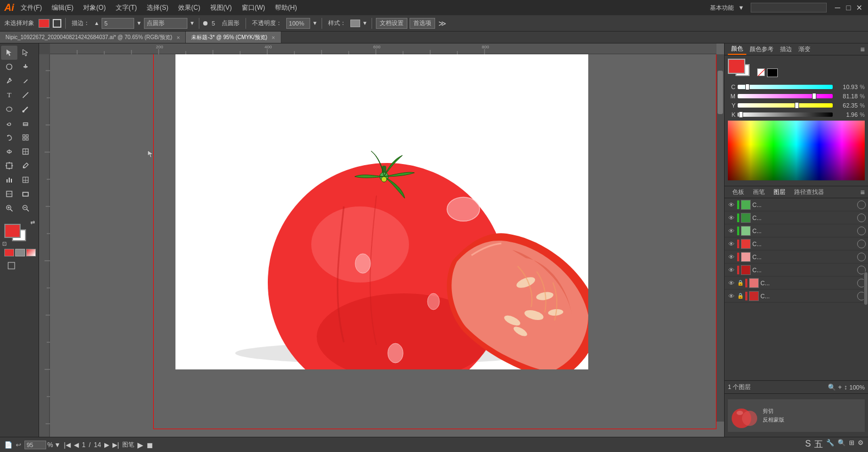 This screenshot has width=868, height=452. I want to click on stroke-up-arrow: ▲, so click(97, 23).